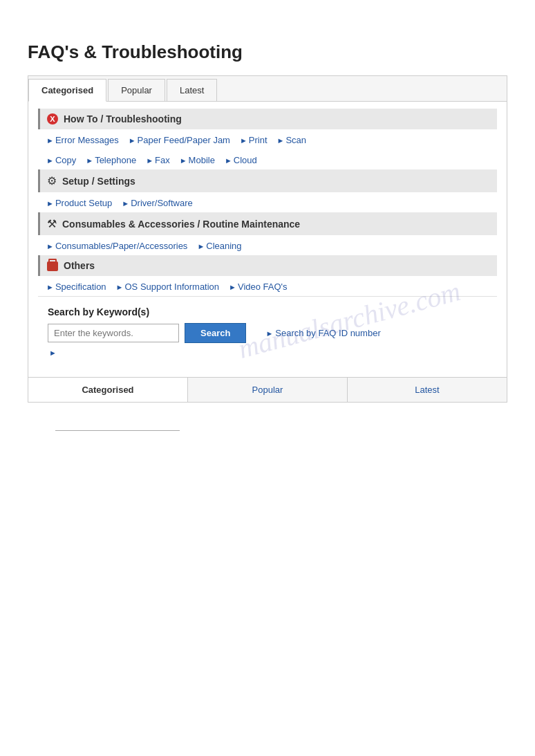 Image resolution: width=535 pixels, height=756 pixels. What do you see at coordinates (68, 90) in the screenshot?
I see `tab-categorised: Categorised` at bounding box center [68, 90].